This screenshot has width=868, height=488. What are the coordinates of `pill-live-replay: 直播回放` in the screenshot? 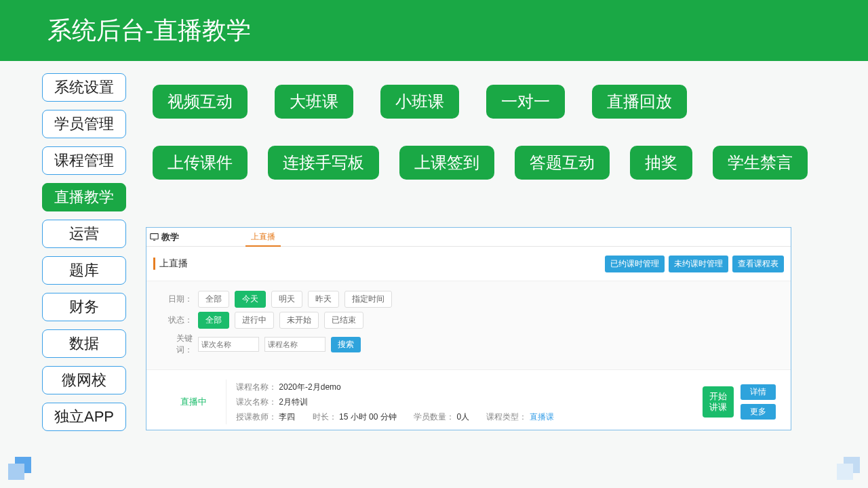 It's located at (639, 102).